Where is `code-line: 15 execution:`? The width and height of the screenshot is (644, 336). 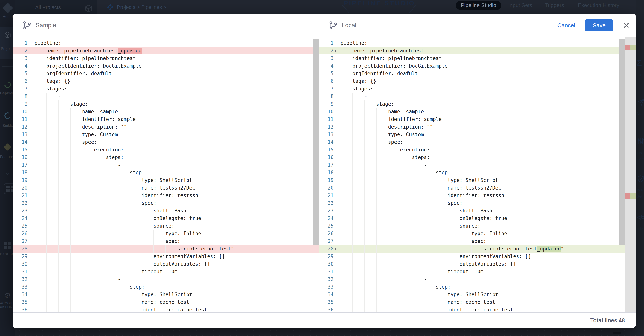 code-line: 15 execution: is located at coordinates (477, 150).